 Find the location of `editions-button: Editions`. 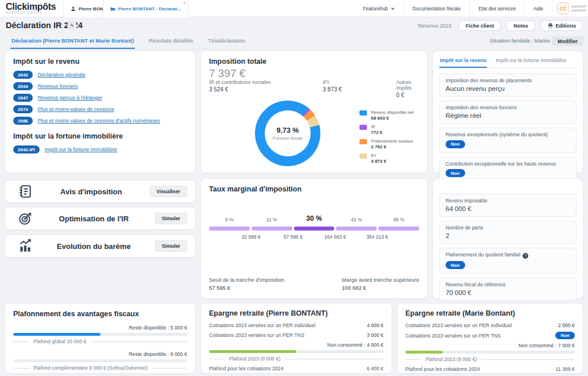

editions-button: Editions is located at coordinates (562, 25).